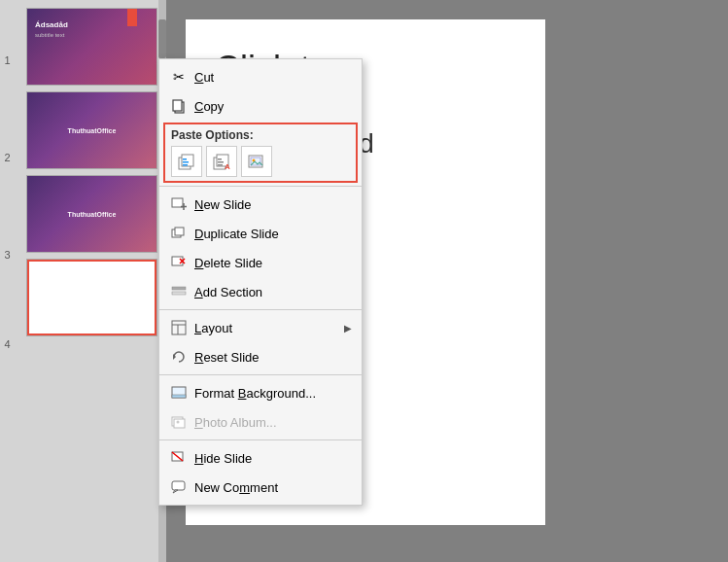 The width and height of the screenshot is (728, 562). I want to click on thumb-1-title: Ádsadåd, so click(52, 25).